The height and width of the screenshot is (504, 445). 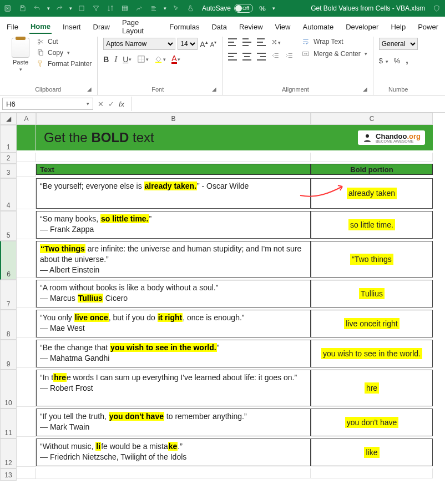 I want to click on currency-button: $ ▾, so click(x=384, y=61).